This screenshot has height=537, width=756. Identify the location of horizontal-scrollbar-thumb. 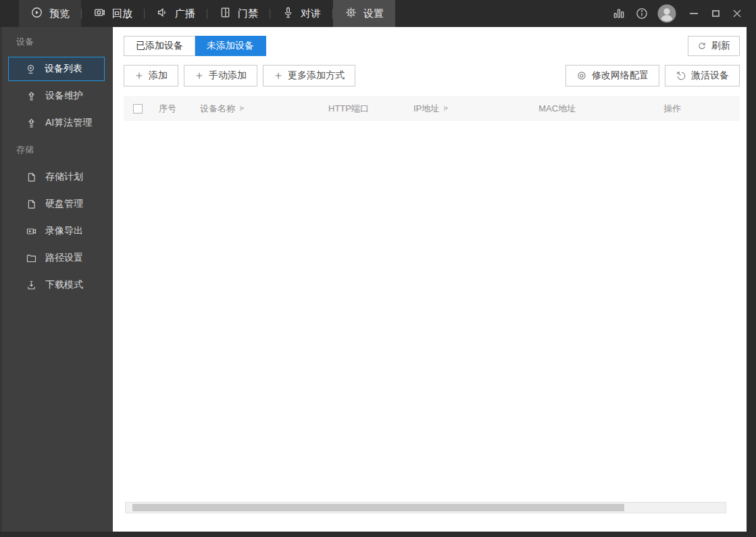
(378, 508).